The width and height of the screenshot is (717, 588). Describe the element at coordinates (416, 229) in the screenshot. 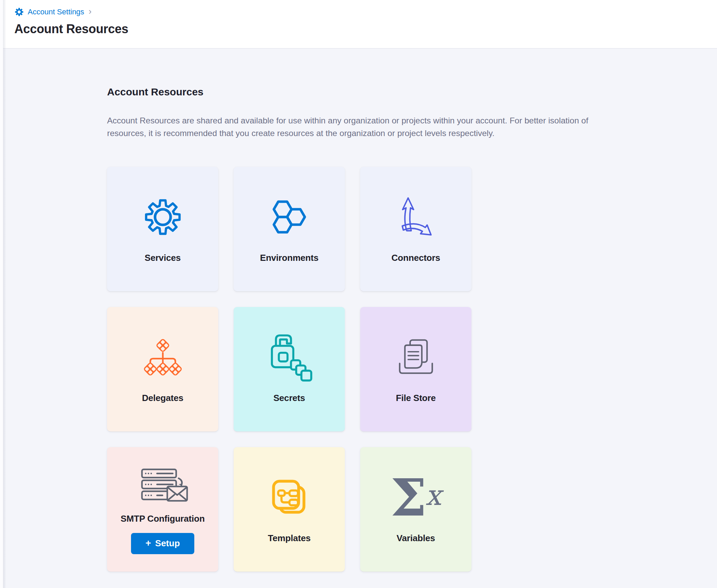

I see `card-connectors: Connectors` at that location.